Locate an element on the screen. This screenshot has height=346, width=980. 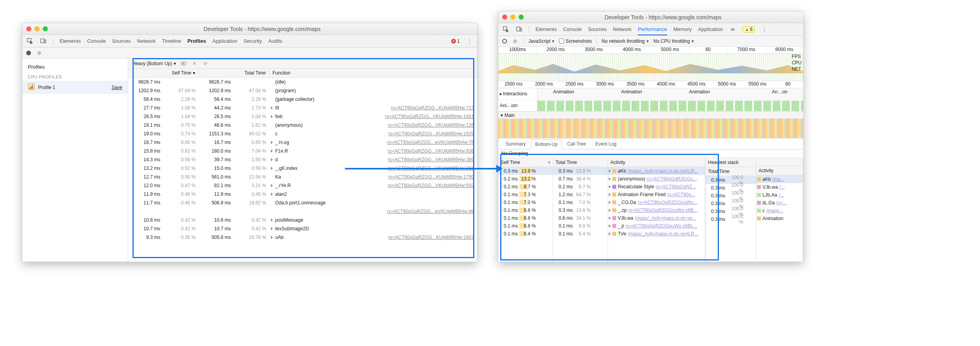
table-row: VJb.wa /maps/_/js/k=maps.m.en.ye... is located at coordinates (656, 218).